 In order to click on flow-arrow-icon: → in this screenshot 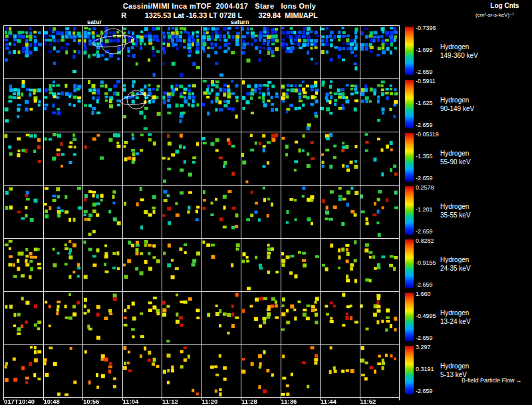, I will do `click(519, 380)`.